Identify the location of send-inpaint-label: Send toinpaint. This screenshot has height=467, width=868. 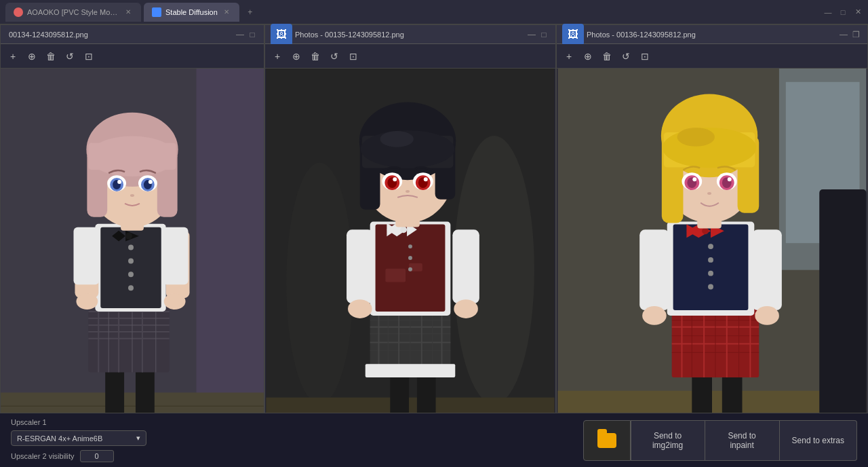
(742, 441).